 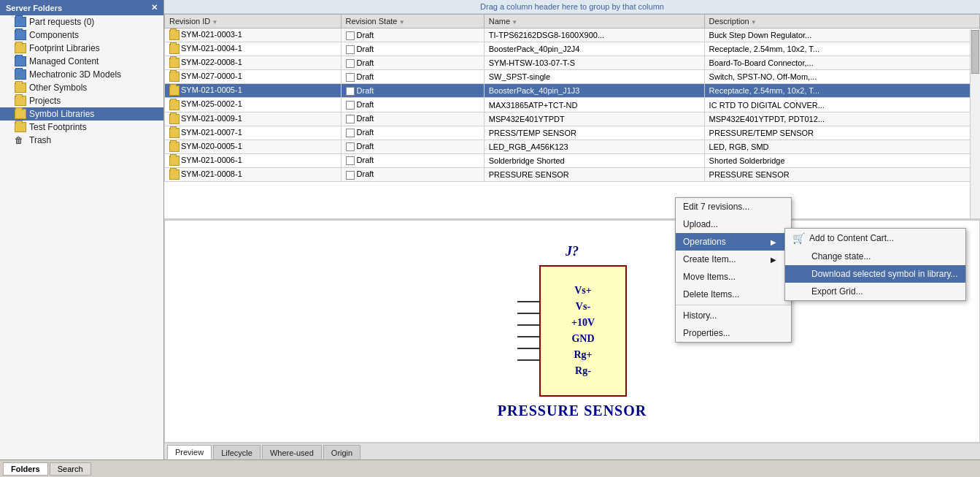 I want to click on context-operations: Operations ▶, so click(x=733, y=242).